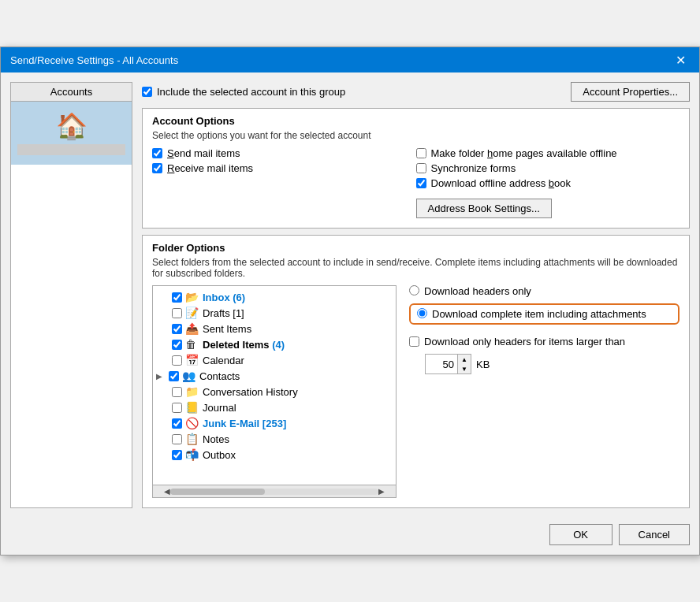 This screenshot has width=700, height=602. Describe the element at coordinates (274, 392) in the screenshot. I see `folder-list-container: 📂 Inbox (6) 📝 Drafts [1]` at that location.